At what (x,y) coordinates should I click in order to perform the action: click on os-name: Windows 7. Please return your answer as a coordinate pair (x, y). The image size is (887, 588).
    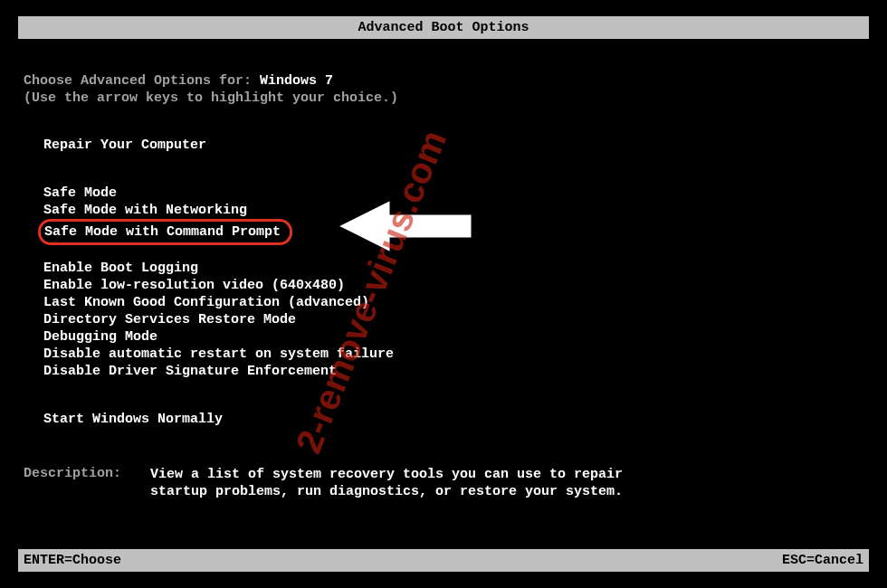
    Looking at the image, I should click on (297, 81).